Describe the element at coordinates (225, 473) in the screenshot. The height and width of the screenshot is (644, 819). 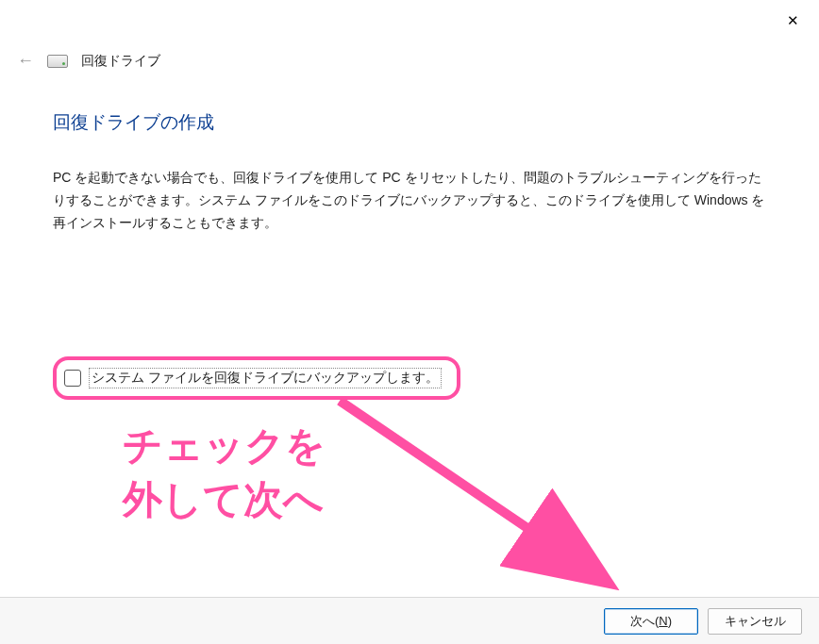
I see `annotation-text: チェックを 外して次へ` at that location.